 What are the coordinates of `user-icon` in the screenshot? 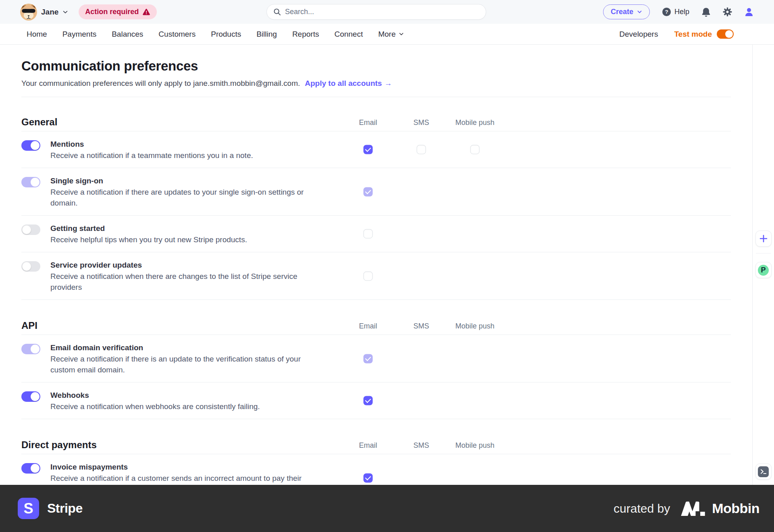 It's located at (749, 12).